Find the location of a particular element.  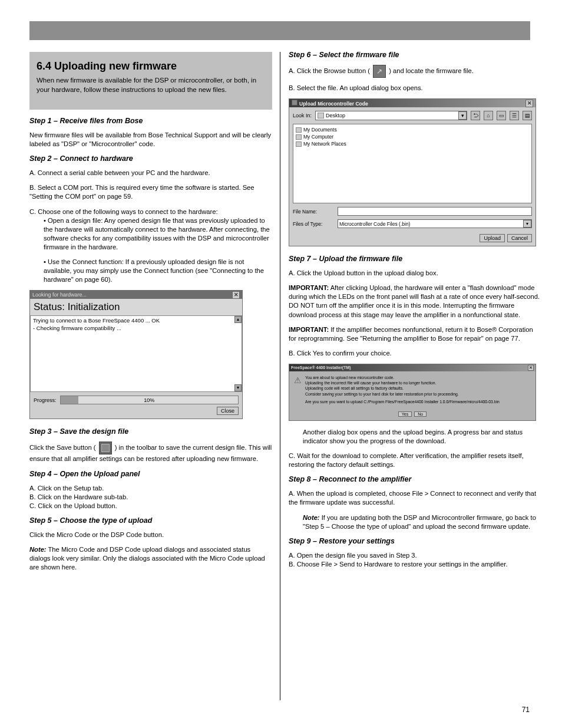

look-in-select: Desktop ▾ is located at coordinates (391, 116).